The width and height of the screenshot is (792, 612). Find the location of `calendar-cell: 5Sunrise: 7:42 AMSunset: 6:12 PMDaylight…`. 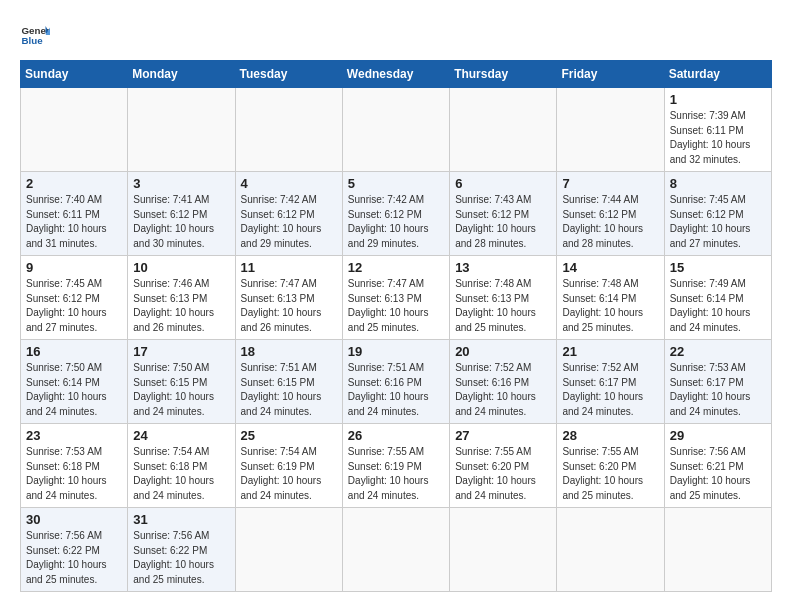

calendar-cell: 5Sunrise: 7:42 AMSunset: 6:12 PMDaylight… is located at coordinates (396, 214).